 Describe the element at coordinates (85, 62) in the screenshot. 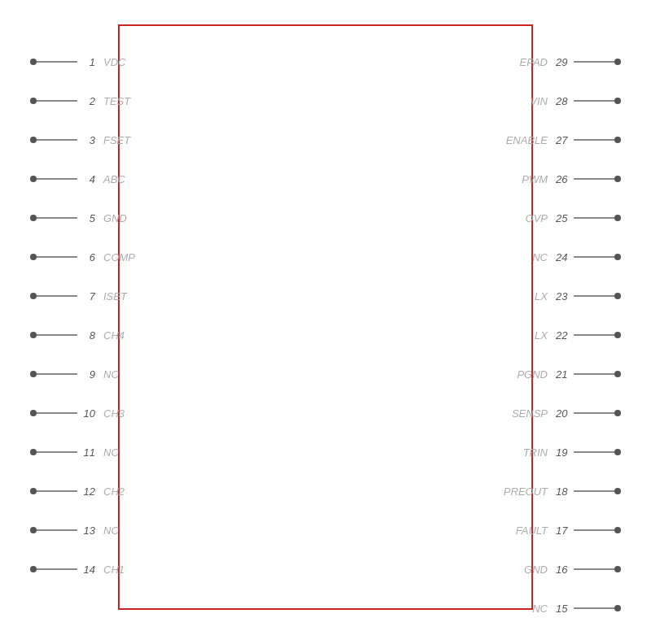

I see `pin-left-1: 1 VDC` at that location.